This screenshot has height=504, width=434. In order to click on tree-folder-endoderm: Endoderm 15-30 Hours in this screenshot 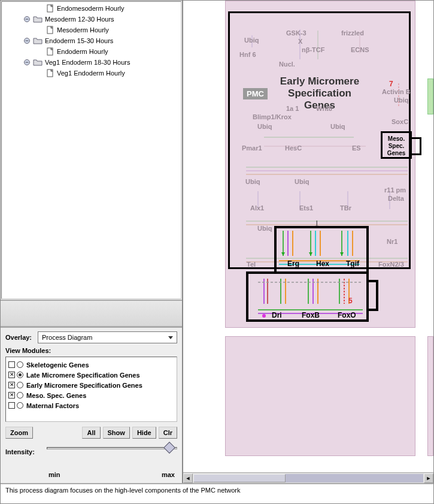, I will do `click(91, 41)`.